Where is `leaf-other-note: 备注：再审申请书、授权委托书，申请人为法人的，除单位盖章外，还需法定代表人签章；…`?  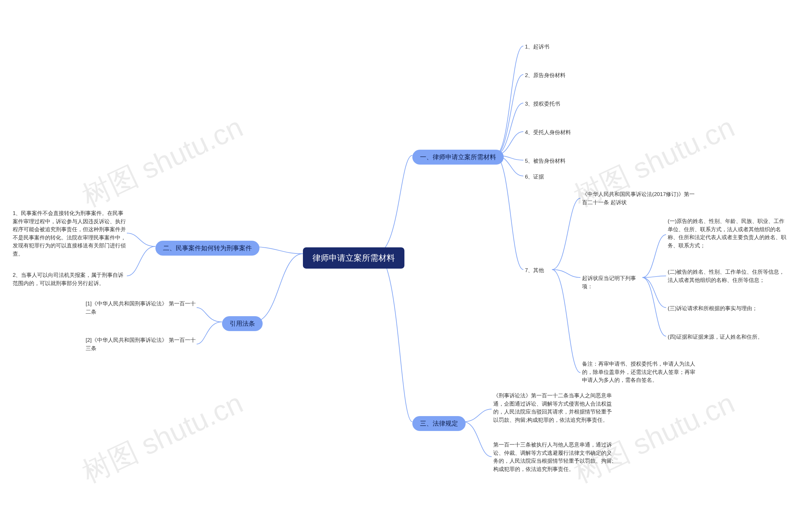 leaf-other-note: 备注：再审申请书、授权委托书，申请人为法人的，除单位盖章外，还需法定代表人签章；… is located at coordinates (639, 372).